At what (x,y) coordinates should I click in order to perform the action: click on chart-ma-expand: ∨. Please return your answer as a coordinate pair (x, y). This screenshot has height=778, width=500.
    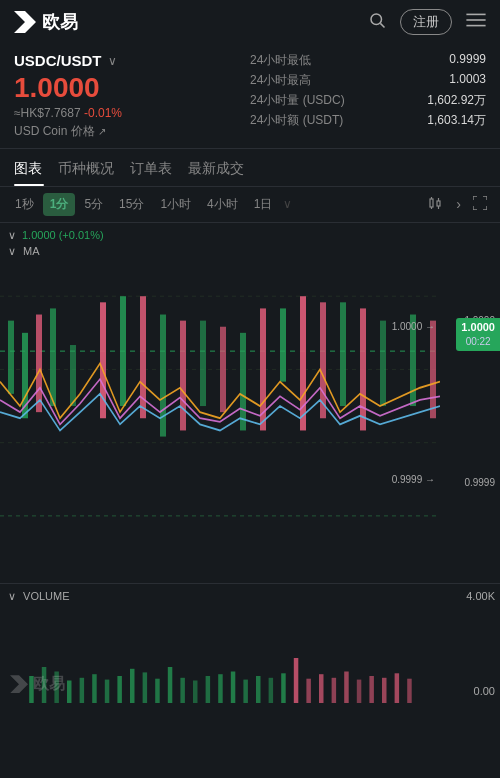
    Looking at the image, I should click on (12, 251).